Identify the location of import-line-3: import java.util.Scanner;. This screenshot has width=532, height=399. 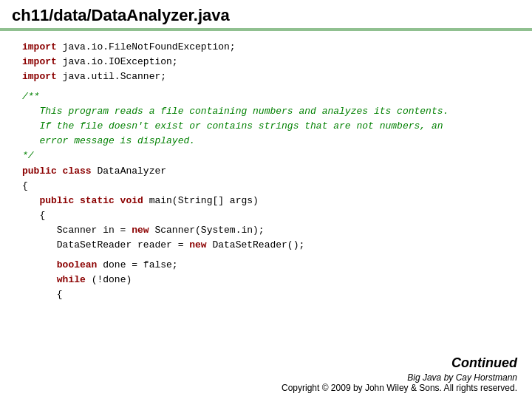
(266, 77).